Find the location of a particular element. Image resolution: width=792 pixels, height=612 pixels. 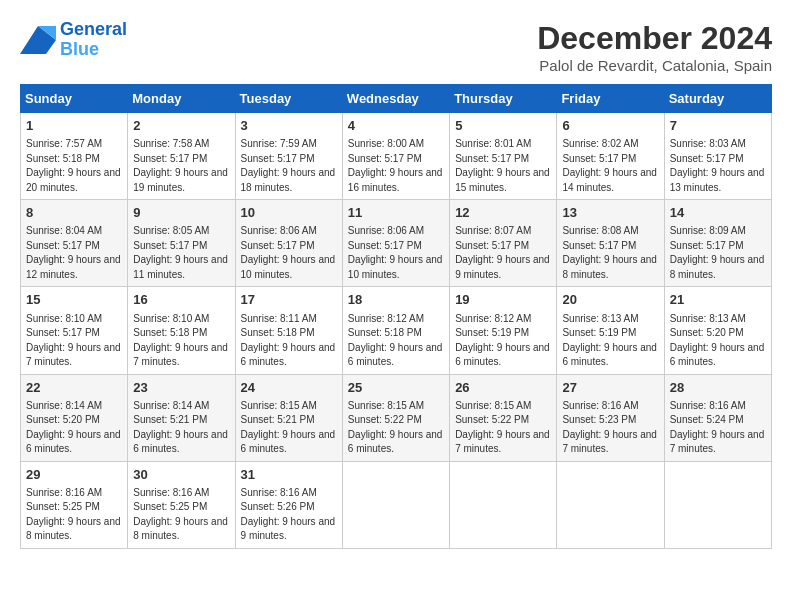

day-info: Sunrise: 7:59 AM Sunset: 5:17 PM Dayligh… is located at coordinates (289, 166).